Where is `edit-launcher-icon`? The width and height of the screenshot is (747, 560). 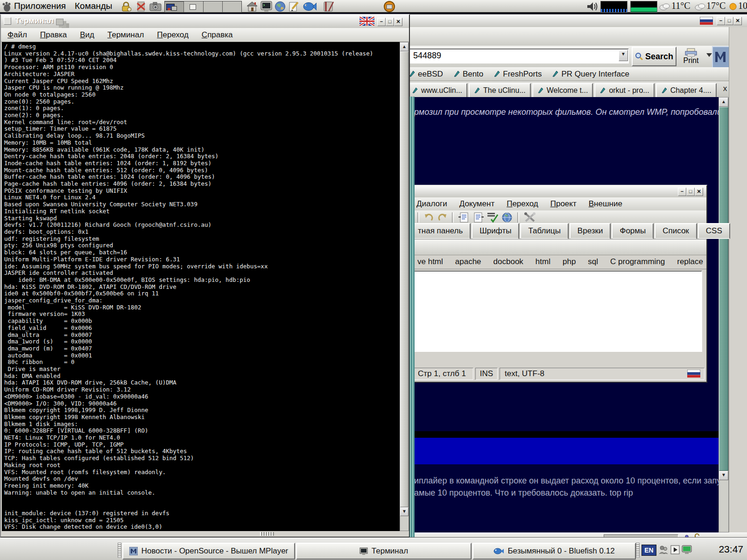 edit-launcher-icon is located at coordinates (294, 7).